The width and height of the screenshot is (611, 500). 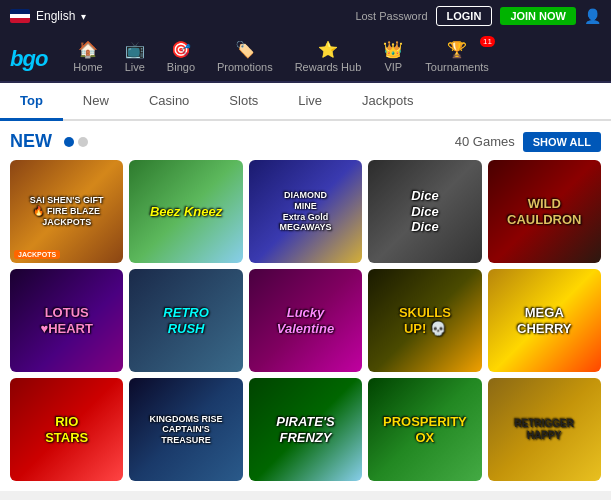 I want to click on game-card-skulls: SKULLSUP! 💀, so click(x=424, y=320).